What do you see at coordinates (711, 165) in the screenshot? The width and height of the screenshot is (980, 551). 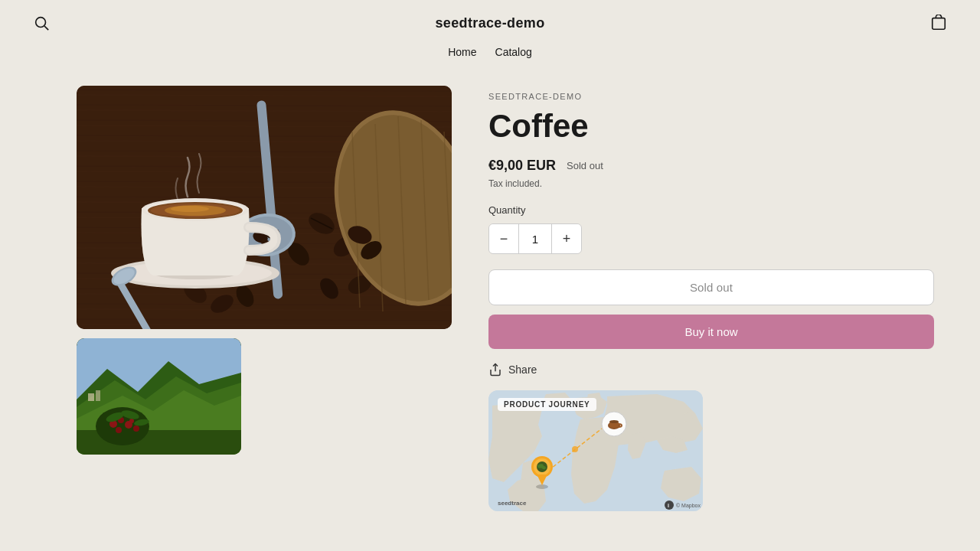 I see `price-row: €9,00 EUR Sold out` at bounding box center [711, 165].